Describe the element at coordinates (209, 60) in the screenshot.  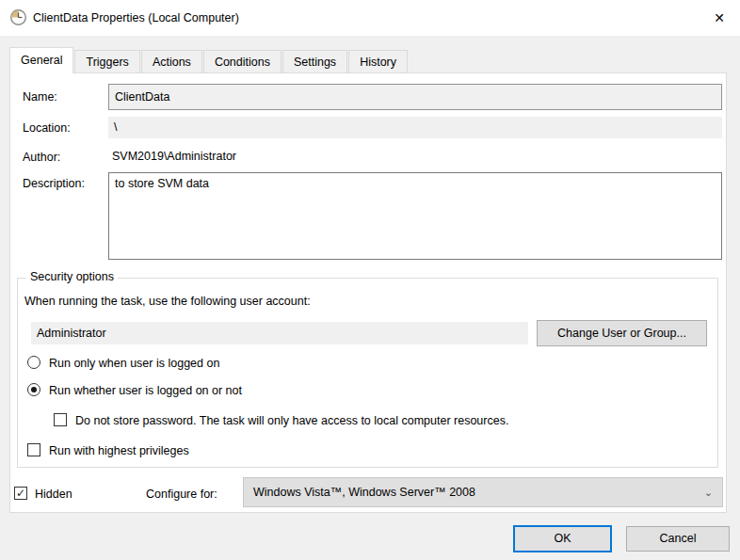
I see `tab-strip: General Triggers Actions Conditions Sett…` at that location.